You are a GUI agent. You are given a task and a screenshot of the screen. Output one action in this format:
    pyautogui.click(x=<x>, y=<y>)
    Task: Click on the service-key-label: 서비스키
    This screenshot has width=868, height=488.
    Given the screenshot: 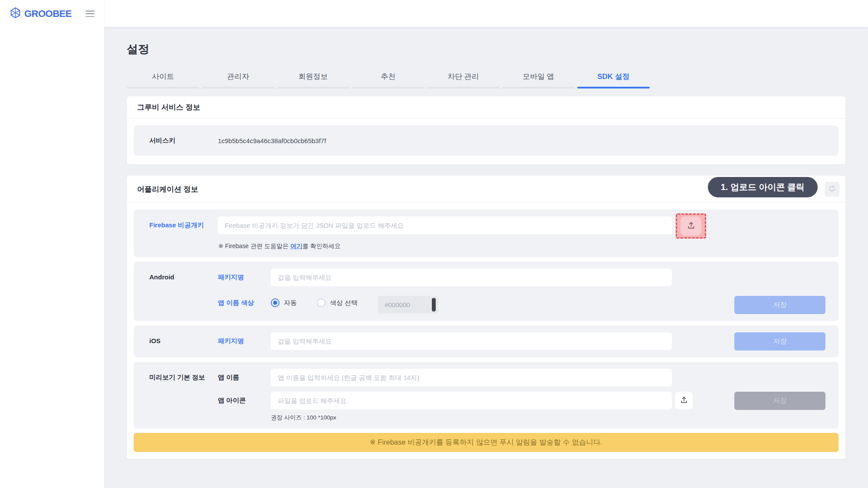 What is the action you would take?
    pyautogui.click(x=184, y=141)
    